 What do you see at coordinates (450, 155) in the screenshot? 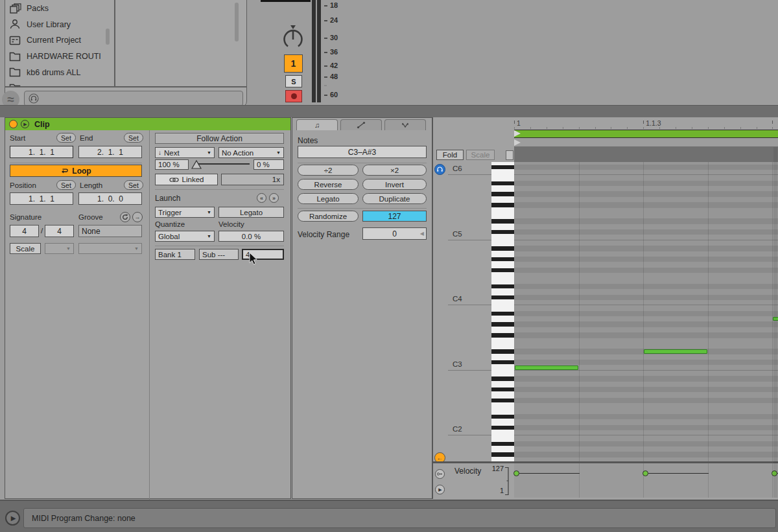
I see `fold-button: Fold` at bounding box center [450, 155].